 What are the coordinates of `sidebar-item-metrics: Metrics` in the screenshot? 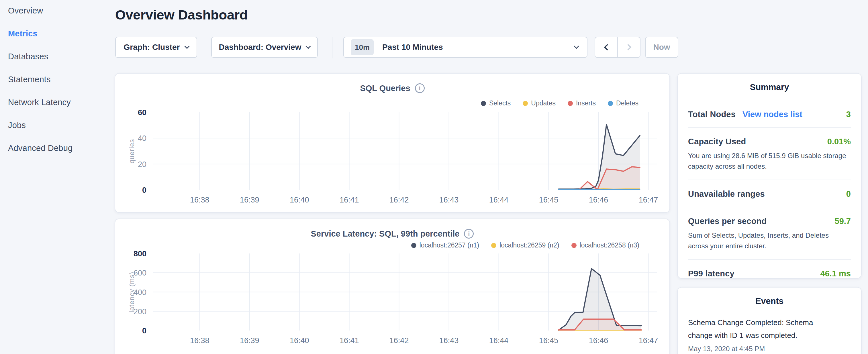 It's located at (61, 33).